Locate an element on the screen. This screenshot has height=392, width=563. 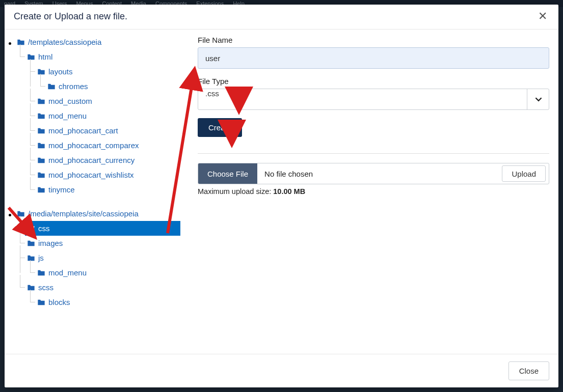
modal-footer: Close is located at coordinates (281, 371).